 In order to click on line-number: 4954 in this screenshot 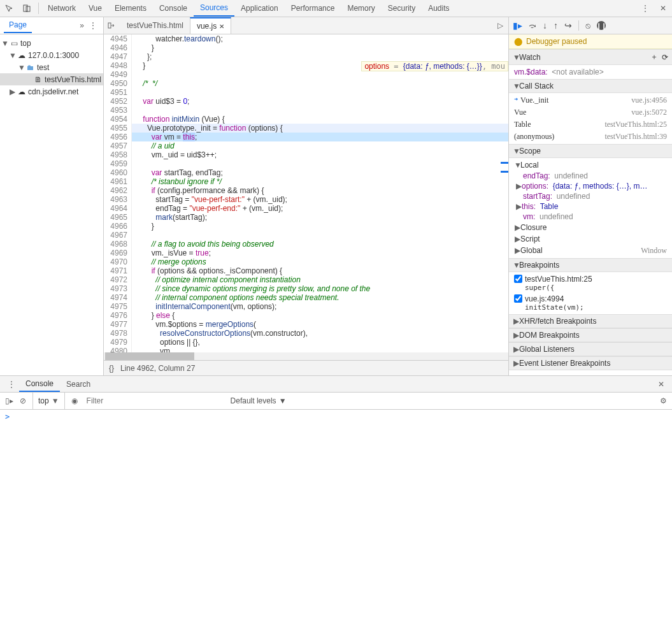, I will do `click(116, 119)`.